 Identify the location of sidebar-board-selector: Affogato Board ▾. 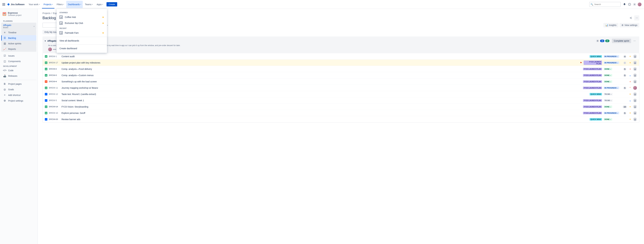
(19, 26).